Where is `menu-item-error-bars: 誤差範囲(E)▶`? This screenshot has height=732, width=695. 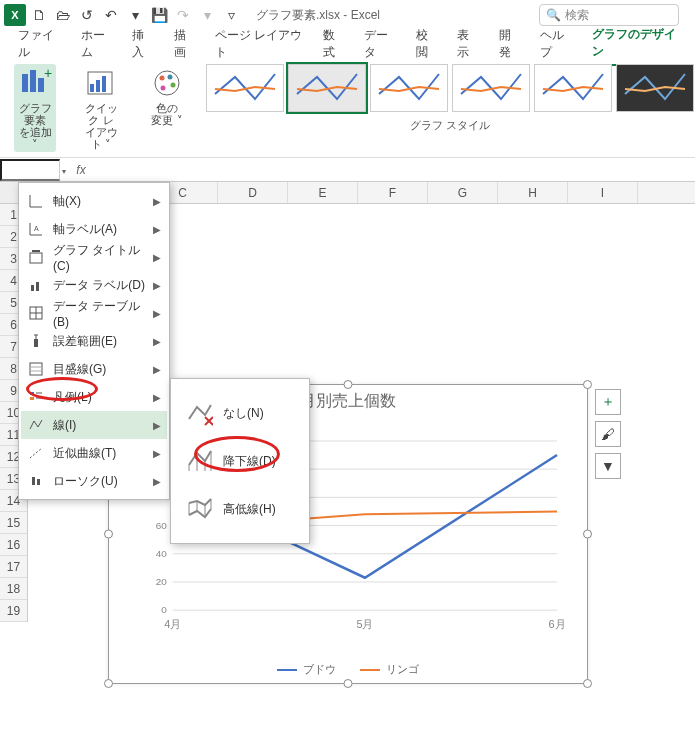 menu-item-error-bars: 誤差範囲(E)▶ is located at coordinates (94, 341).